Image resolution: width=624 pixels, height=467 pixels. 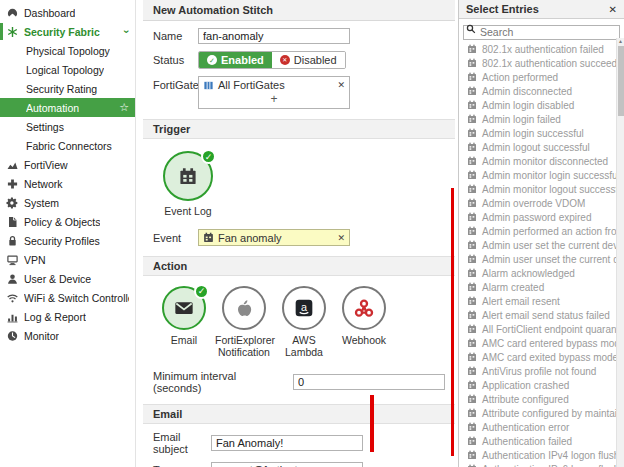 I want to click on fortigate-entry: All FortiGates ✕, so click(x=274, y=85).